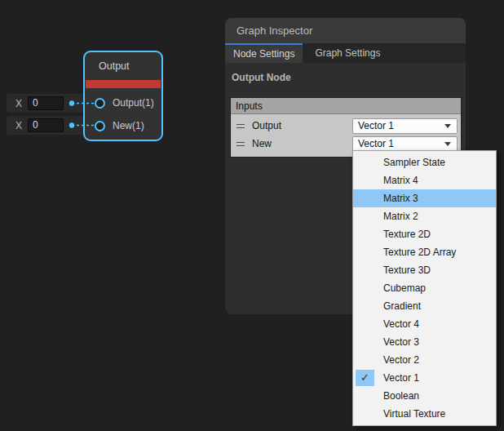  What do you see at coordinates (405, 288) in the screenshot?
I see `menu-item-label: Cubemap` at bounding box center [405, 288].